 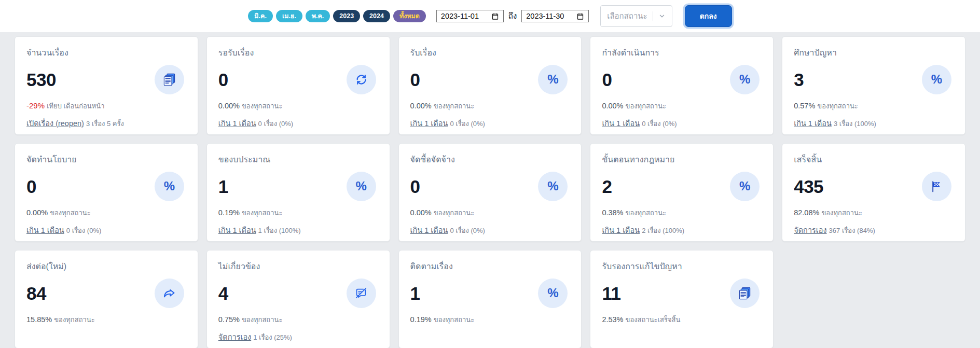 I want to click on percent-value: 0.75%, so click(x=229, y=319).